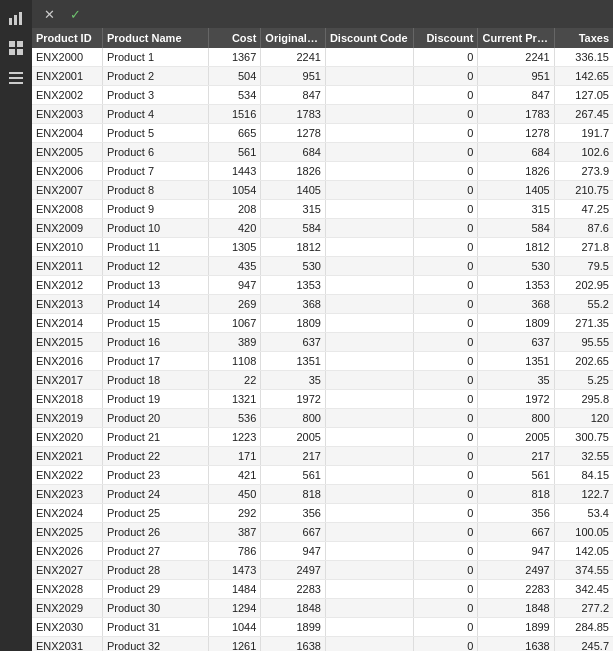 This screenshot has width=613, height=651. Describe the element at coordinates (322, 342) in the screenshot. I see `table-row: ENX2015Product 16389637063795.55` at that location.